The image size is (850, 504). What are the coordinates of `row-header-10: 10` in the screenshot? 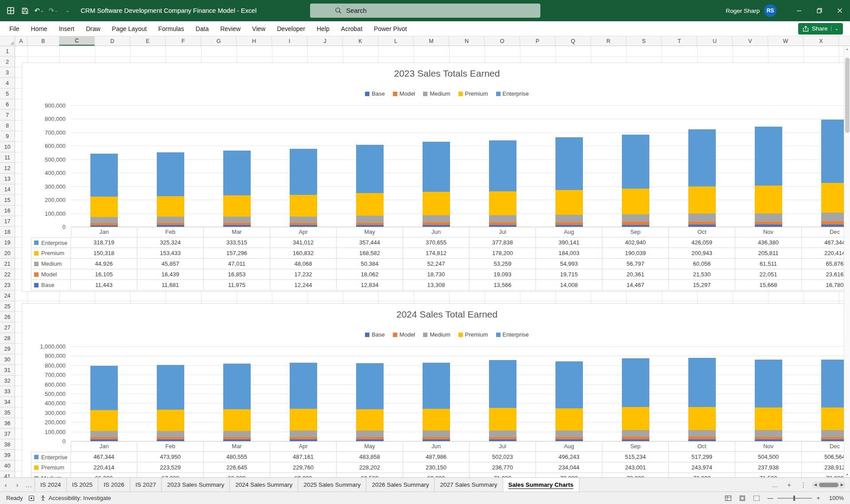 It's located at (7, 147).